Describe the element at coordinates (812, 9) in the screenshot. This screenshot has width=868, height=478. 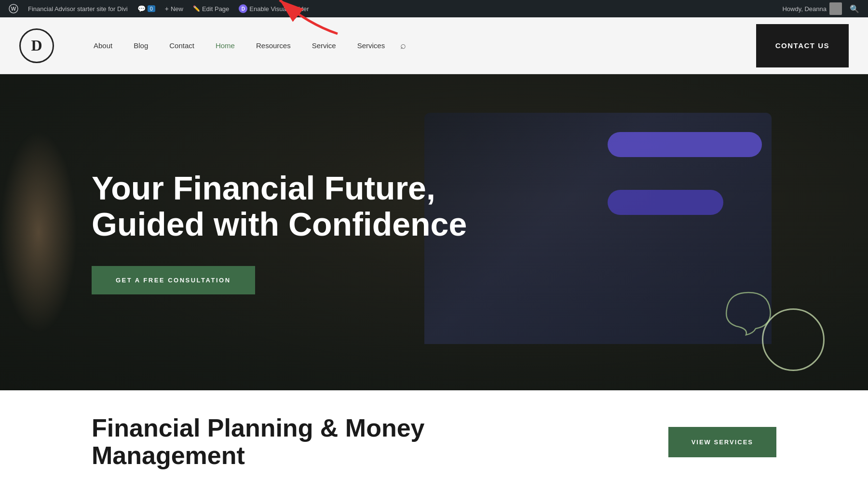
I see `howdy-section: Howdy, Deanna` at that location.